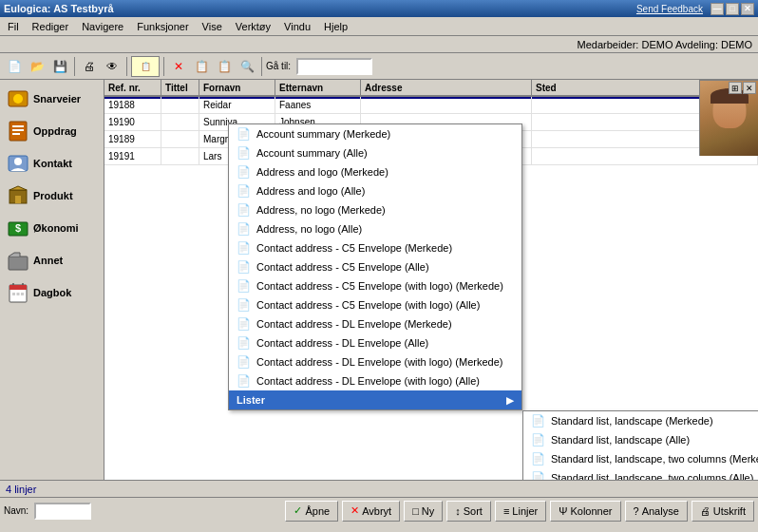 The width and height of the screenshot is (758, 532). Describe the element at coordinates (458, 511) in the screenshot. I see `sort-icon: ↕` at that location.